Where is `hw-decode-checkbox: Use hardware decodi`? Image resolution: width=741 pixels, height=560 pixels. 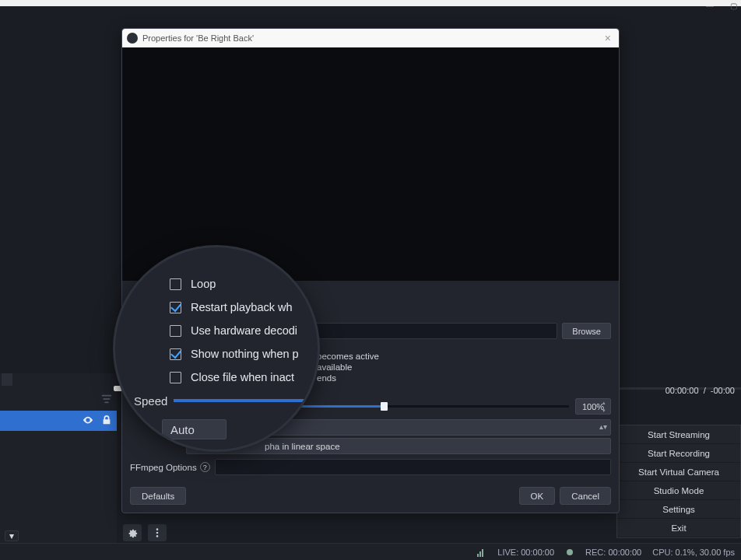 hw-decode-checkbox: Use hardware decodi is located at coordinates (244, 331).